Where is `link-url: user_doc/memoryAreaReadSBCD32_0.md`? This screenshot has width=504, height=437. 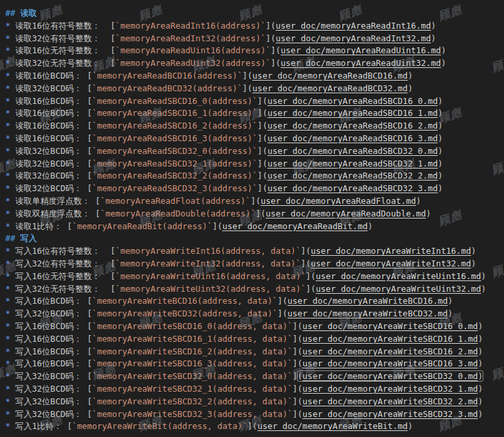
link-url: user_doc/memoryAreaReadSBCD32_0.md is located at coordinates (353, 151).